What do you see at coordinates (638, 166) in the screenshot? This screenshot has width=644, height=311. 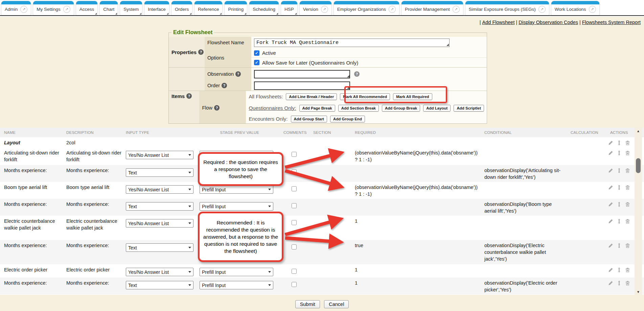 I see `scrollbar-thumb` at bounding box center [638, 166].